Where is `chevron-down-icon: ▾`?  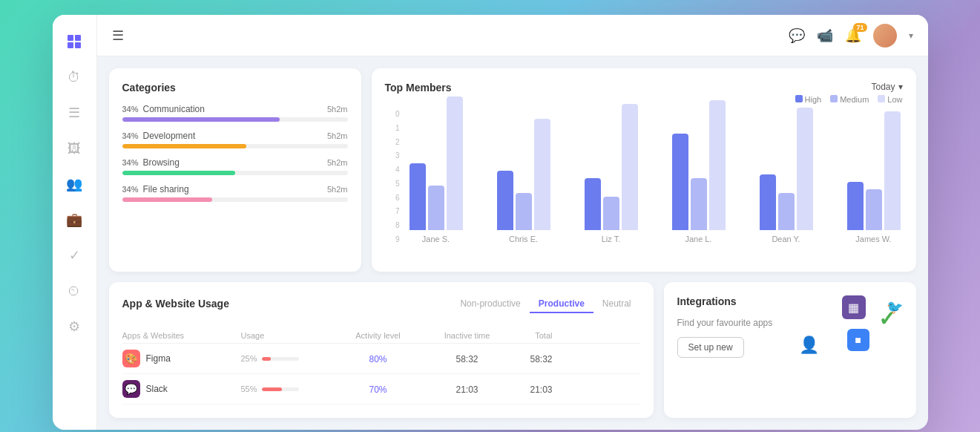 chevron-down-icon: ▾ is located at coordinates (911, 36).